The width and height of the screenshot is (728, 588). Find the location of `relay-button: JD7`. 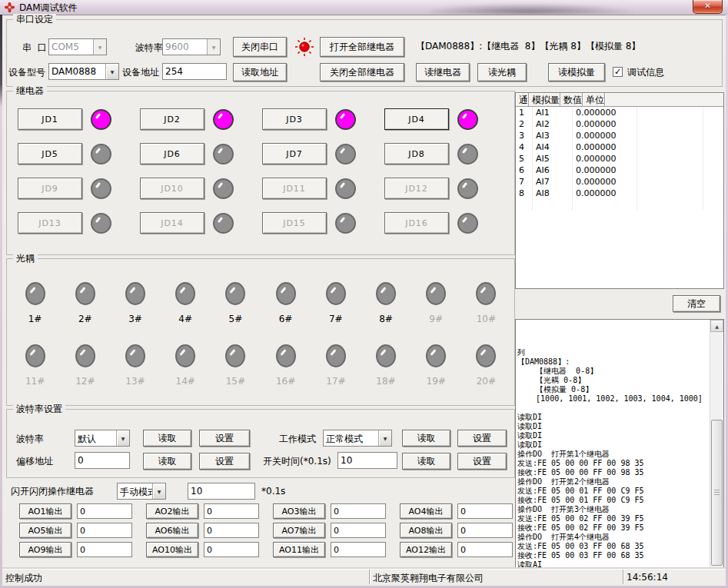

relay-button: JD7 is located at coordinates (294, 154).